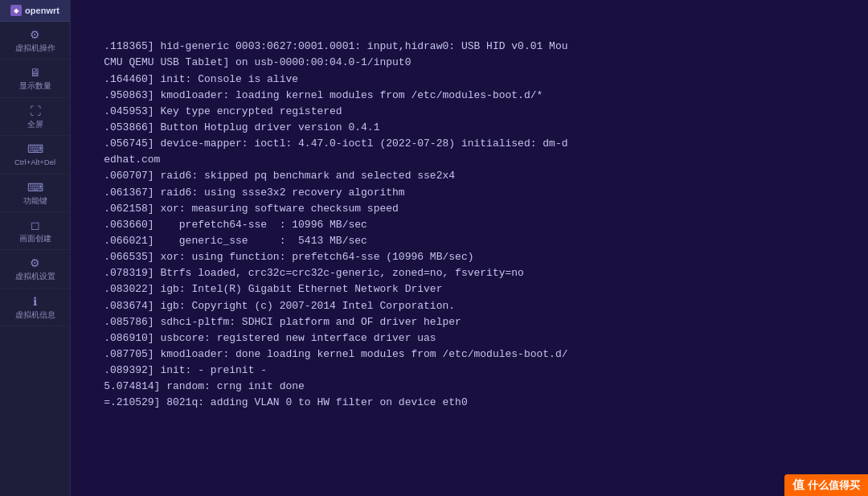 Image resolution: width=868 pixels, height=496 pixels. Describe the element at coordinates (35, 35) in the screenshot. I see `virtual-ops-icon: ⚙` at that location.